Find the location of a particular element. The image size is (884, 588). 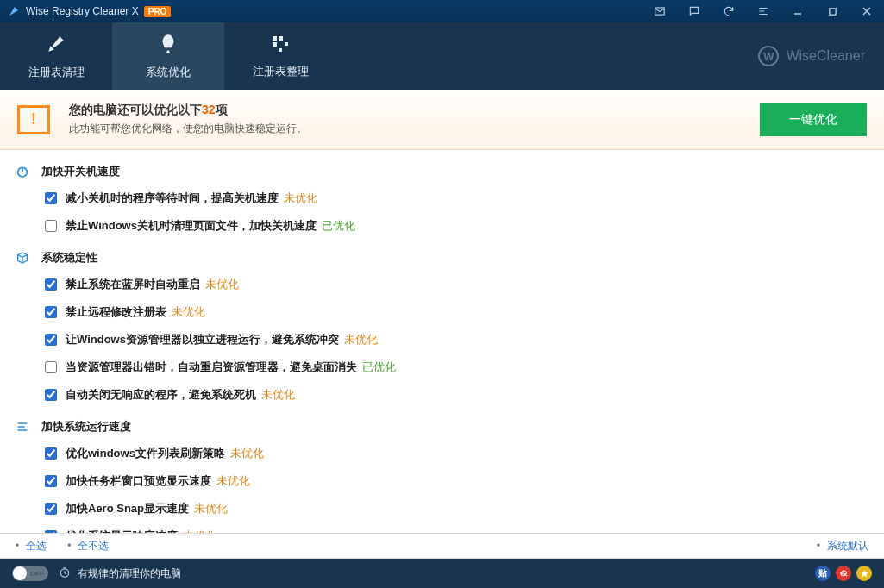

group-header: 加快开关机速度 is located at coordinates (442, 172).